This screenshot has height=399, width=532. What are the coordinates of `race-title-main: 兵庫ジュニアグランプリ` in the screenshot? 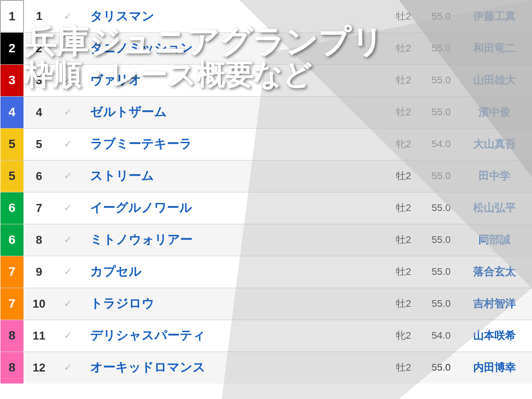 It's located at (204, 42).